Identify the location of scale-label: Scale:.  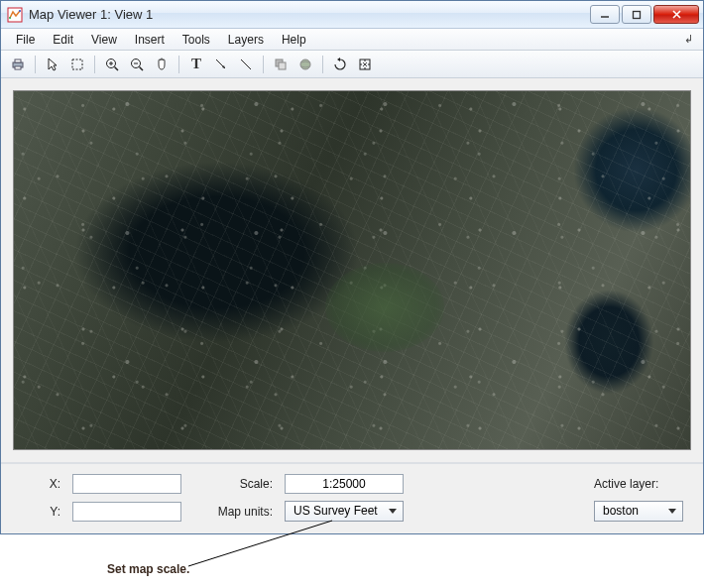
(233, 484).